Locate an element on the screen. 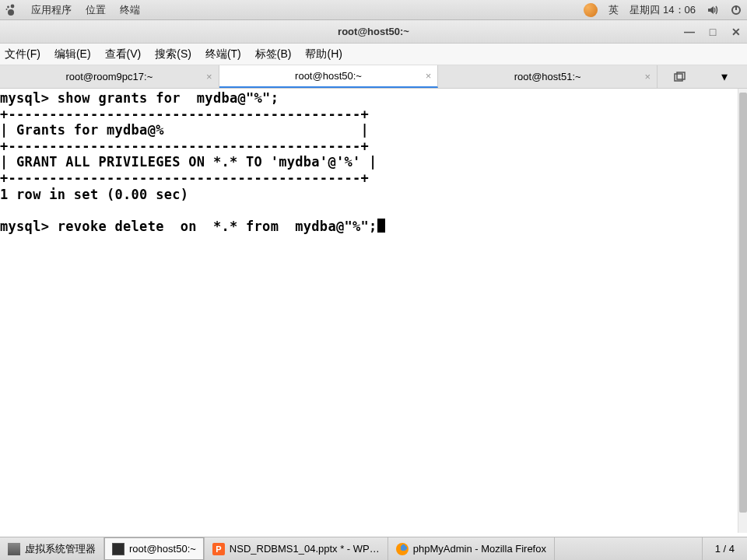 The height and width of the screenshot is (560, 747). tab-label: root@host51:~ is located at coordinates (548, 76).